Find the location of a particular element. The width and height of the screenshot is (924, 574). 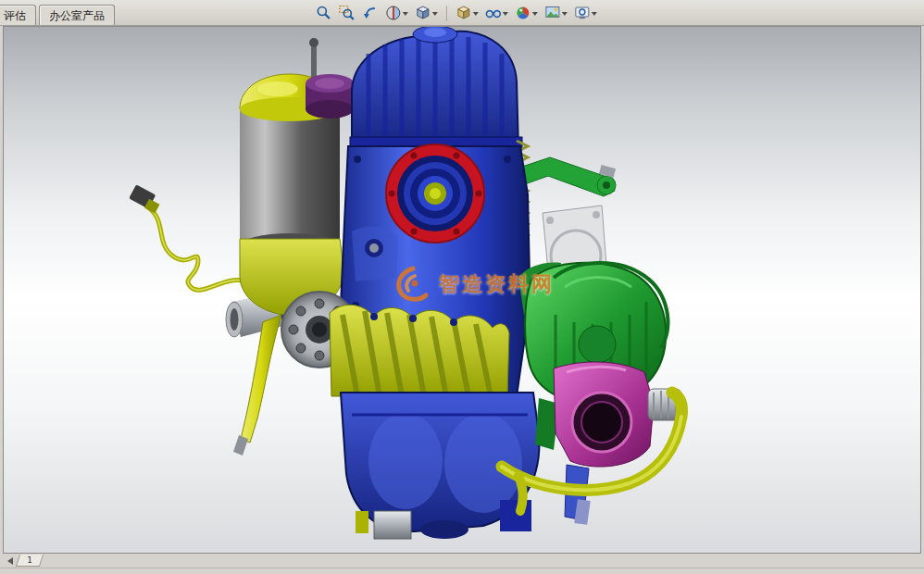

zoom-to-area-icon is located at coordinates (347, 13).